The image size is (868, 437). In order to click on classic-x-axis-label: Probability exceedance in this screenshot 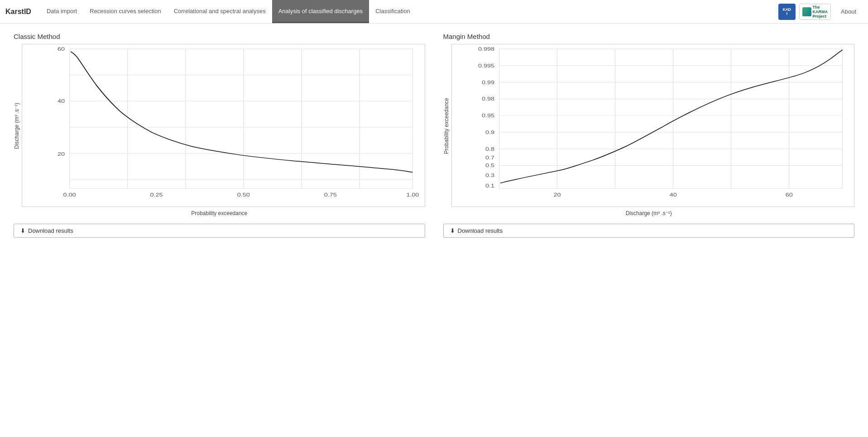, I will do `click(219, 213)`.